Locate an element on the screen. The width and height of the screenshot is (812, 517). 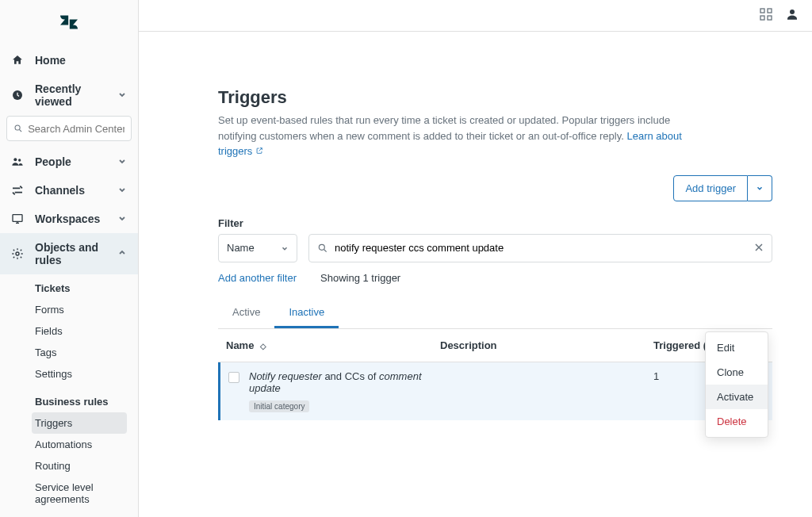
nav-recent-label: Recently viewed is located at coordinates (76, 95).